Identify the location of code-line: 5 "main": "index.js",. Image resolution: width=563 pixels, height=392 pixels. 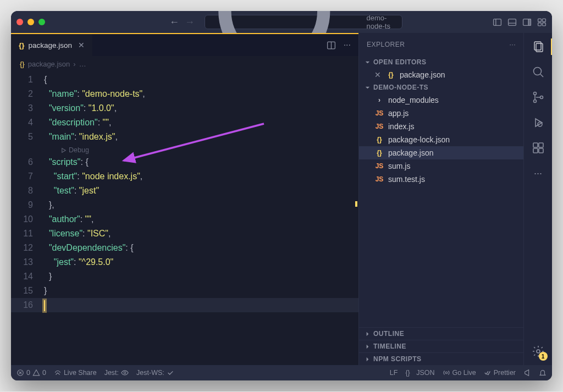
(185, 137).